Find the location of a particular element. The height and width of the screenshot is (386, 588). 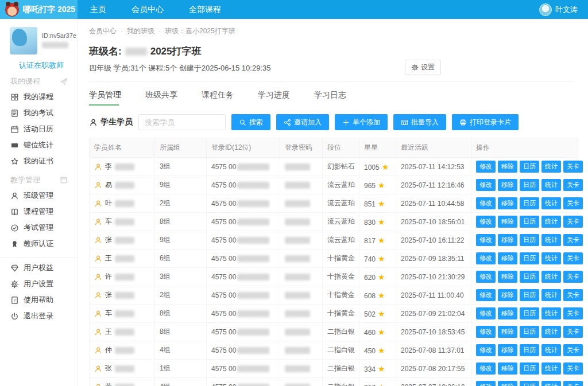

toolbar-button-邀请加入: 邀请加入 is located at coordinates (303, 122).